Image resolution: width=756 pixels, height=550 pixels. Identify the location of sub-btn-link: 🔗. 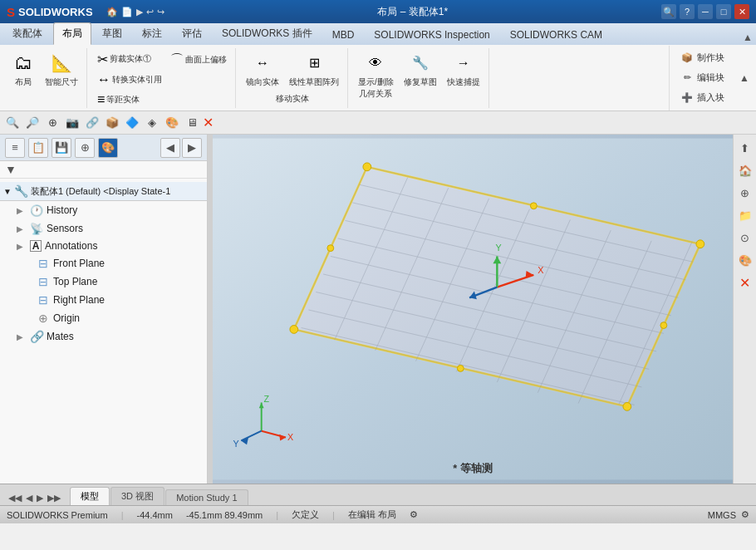
(92, 123).